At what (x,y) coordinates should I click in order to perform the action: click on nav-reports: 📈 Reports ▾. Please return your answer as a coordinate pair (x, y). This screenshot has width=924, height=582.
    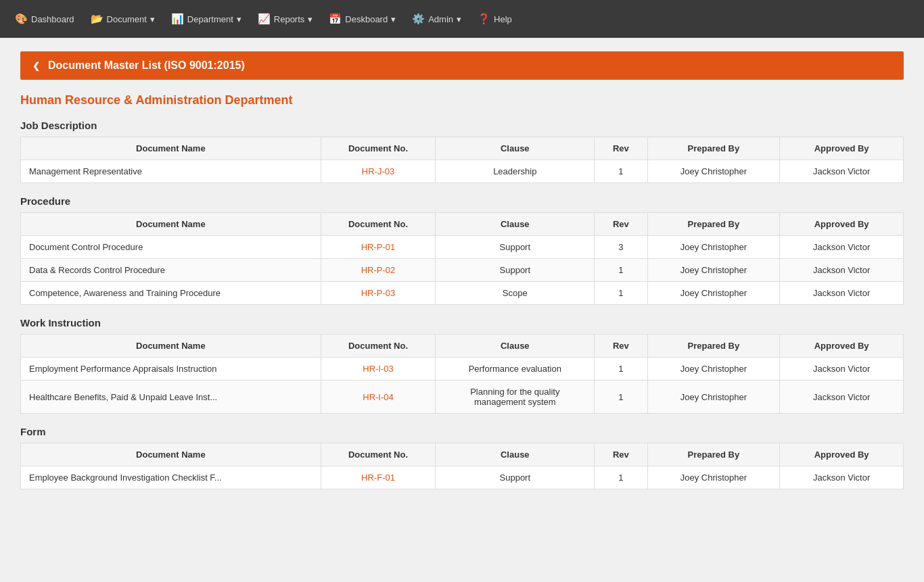
    Looking at the image, I should click on (285, 19).